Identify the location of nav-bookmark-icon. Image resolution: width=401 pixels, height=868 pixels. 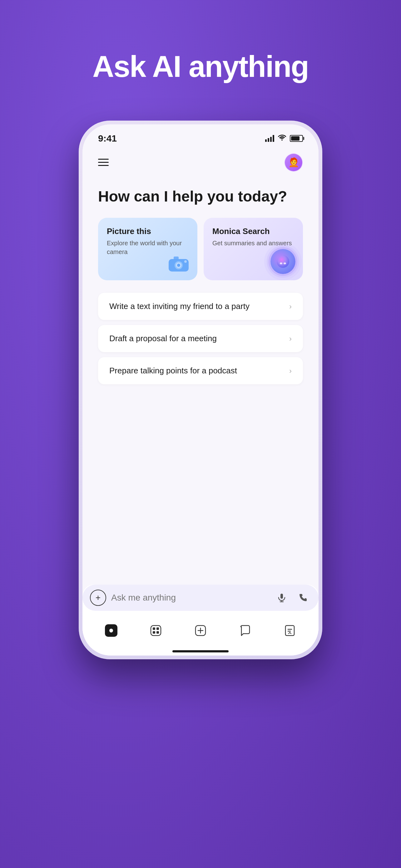
(290, 632).